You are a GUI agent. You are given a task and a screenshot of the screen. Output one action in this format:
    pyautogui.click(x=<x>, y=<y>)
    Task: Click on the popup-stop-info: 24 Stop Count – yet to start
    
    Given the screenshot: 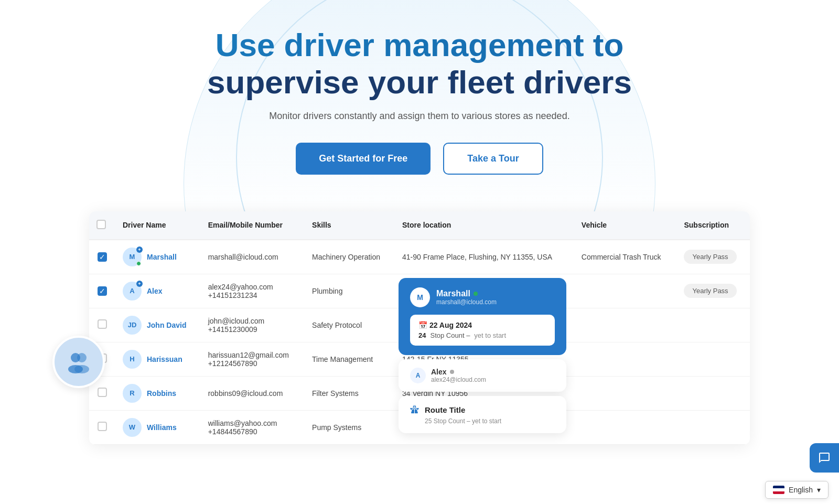 What is the action you would take?
    pyautogui.click(x=482, y=336)
    